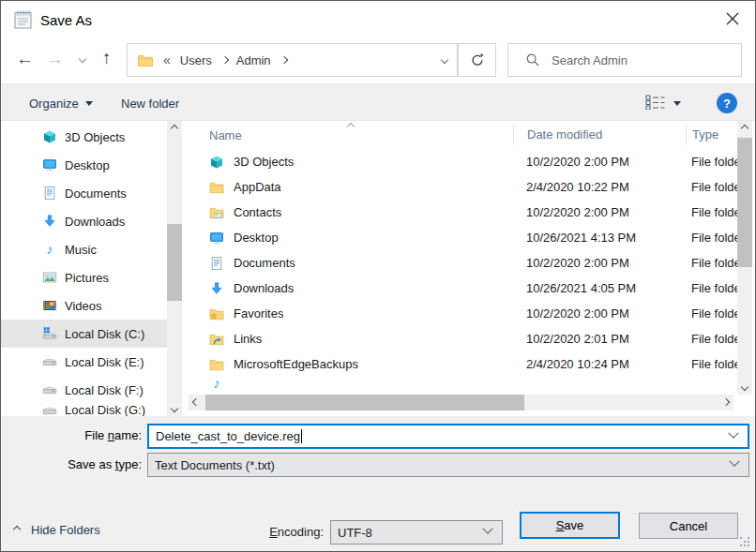 This screenshot has height=552, width=756. What do you see at coordinates (83, 59) in the screenshot?
I see `recent-locations-dropdown-icon` at bounding box center [83, 59].